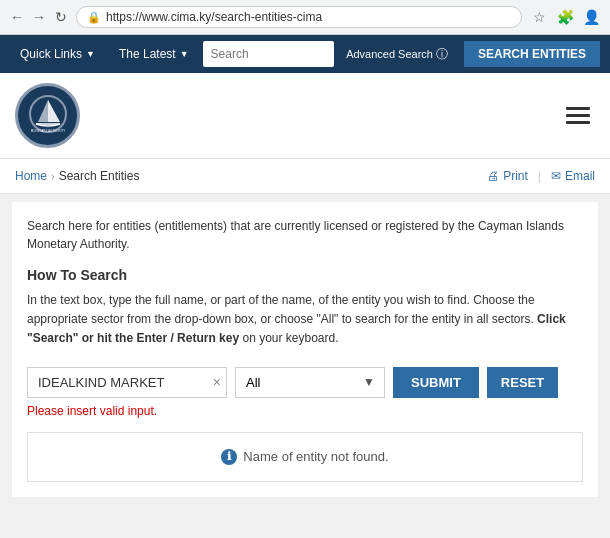  What do you see at coordinates (305, 235) in the screenshot?
I see `content-intro: Search here for entities (entitlements) …` at bounding box center [305, 235].